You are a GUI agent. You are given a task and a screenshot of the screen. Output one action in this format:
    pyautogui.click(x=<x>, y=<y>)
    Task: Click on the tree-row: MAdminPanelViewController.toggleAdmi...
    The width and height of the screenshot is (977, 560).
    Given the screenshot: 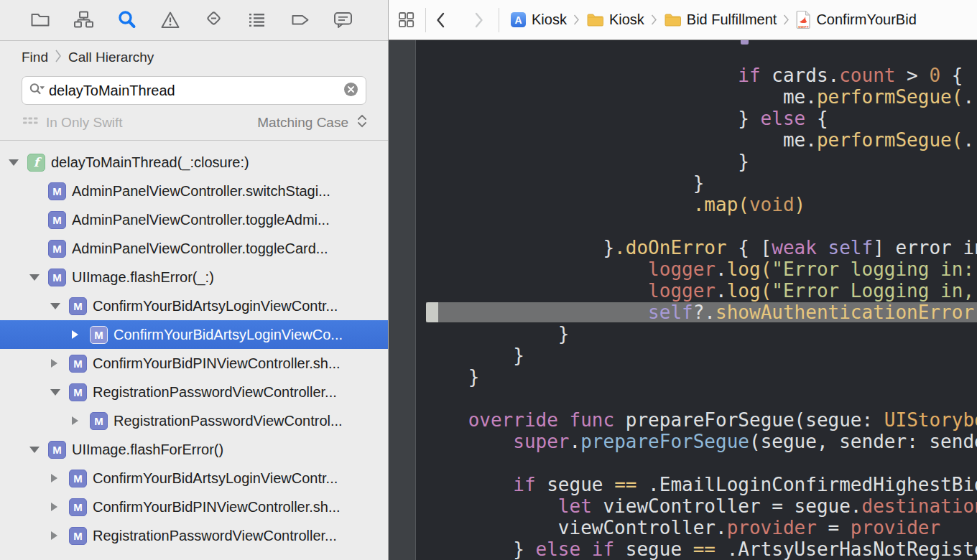 What is the action you would take?
    pyautogui.click(x=194, y=220)
    